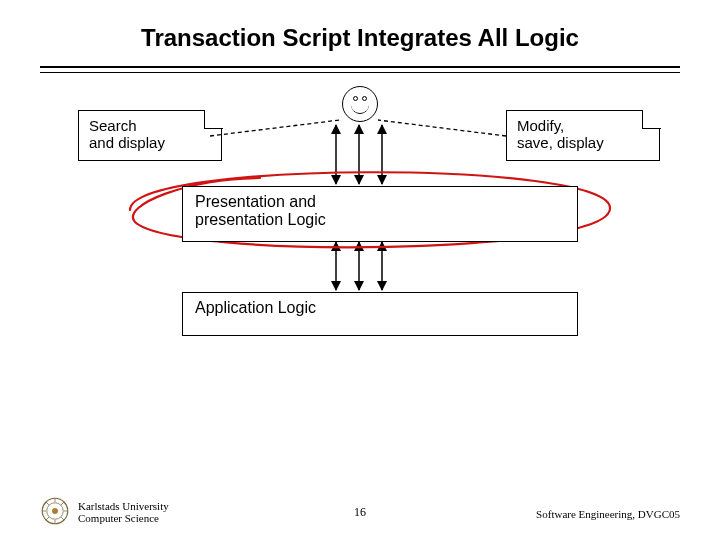  What do you see at coordinates (360, 104) in the screenshot?
I see `smiley-face-icon` at bounding box center [360, 104].